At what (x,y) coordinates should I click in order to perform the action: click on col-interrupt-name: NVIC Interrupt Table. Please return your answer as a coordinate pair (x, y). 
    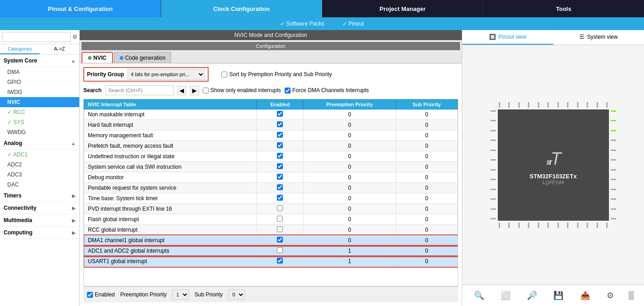
    Looking at the image, I should click on (170, 105).